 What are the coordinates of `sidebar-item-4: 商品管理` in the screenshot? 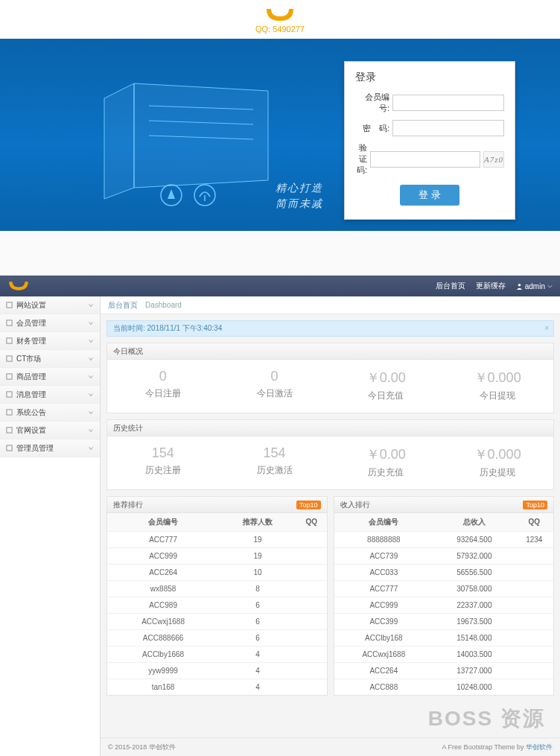 It's located at (50, 377).